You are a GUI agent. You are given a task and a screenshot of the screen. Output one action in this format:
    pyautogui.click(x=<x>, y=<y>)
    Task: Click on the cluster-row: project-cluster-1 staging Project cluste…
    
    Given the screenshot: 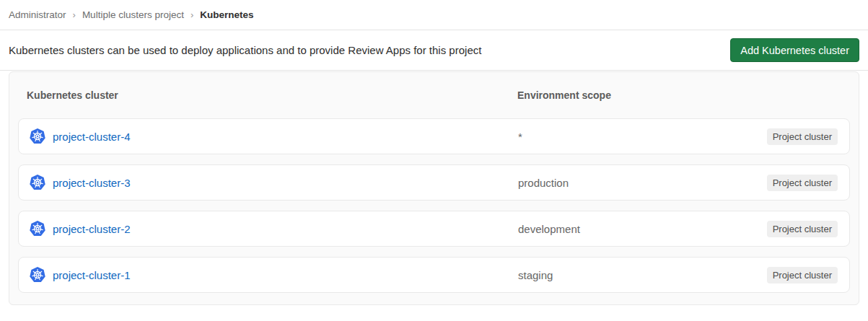 What is the action you would take?
    pyautogui.click(x=434, y=275)
    